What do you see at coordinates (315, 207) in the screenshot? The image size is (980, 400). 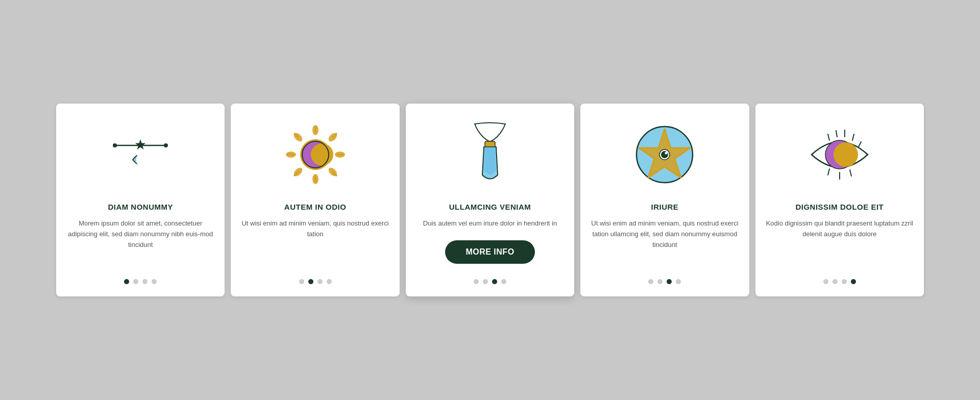 I see `card-2-title: AUTEM IN ODIO` at bounding box center [315, 207].